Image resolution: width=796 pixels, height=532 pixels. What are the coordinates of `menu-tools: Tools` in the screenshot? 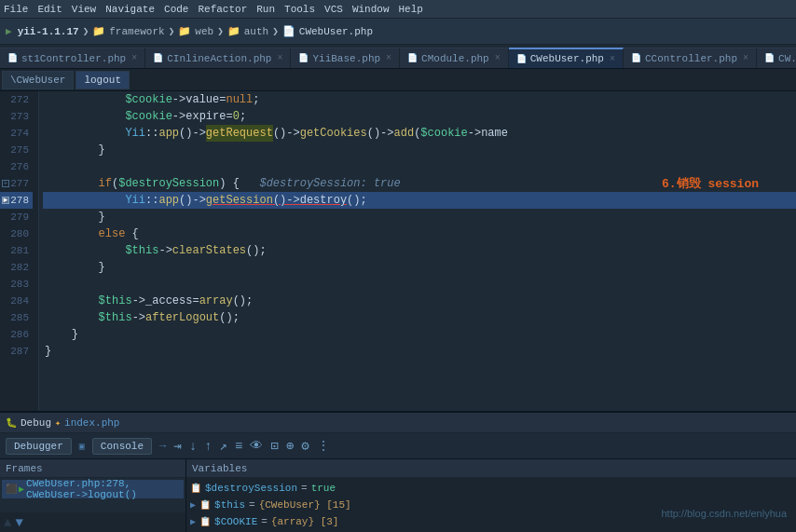 It's located at (300, 9).